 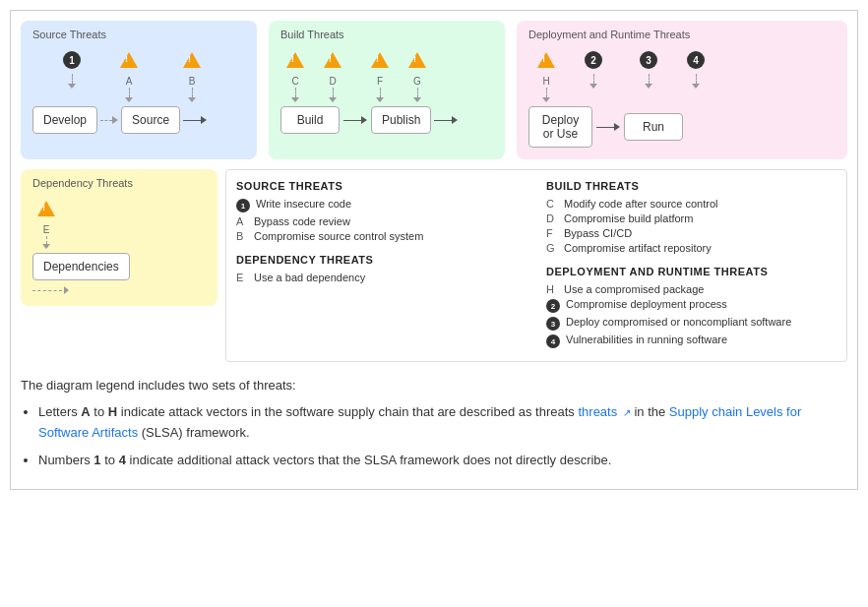 What do you see at coordinates (593, 60) in the screenshot?
I see `badge-2-icon: 2` at bounding box center [593, 60].